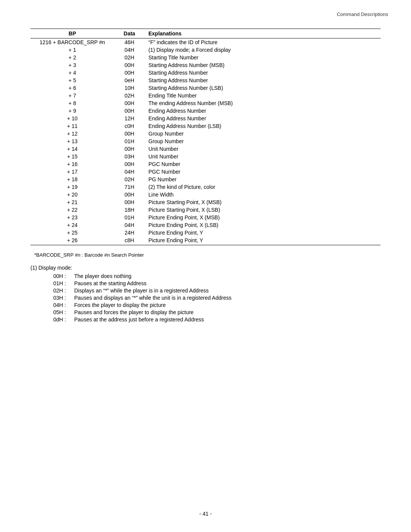  What do you see at coordinates (72, 73) in the screenshot?
I see `cell-bp: + 4` at bounding box center [72, 73].